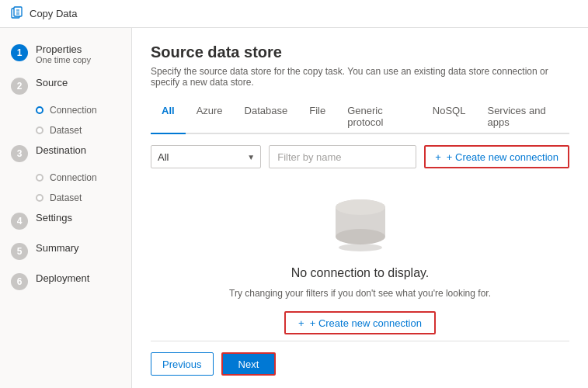 This screenshot has height=388, width=588. What do you see at coordinates (65, 281) in the screenshot?
I see `sidebar-item-deployment: 6 Deployment` at bounding box center [65, 281].